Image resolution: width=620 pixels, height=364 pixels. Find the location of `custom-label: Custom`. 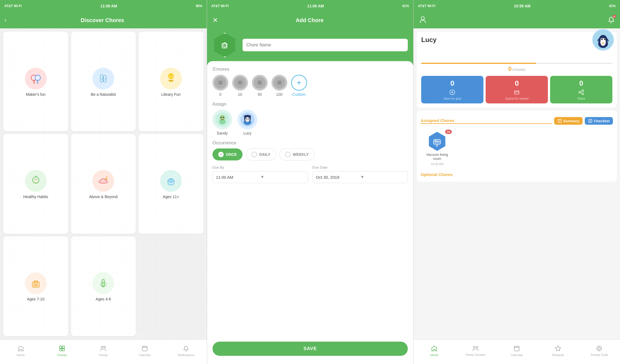

custom-label: Custom is located at coordinates (299, 94).